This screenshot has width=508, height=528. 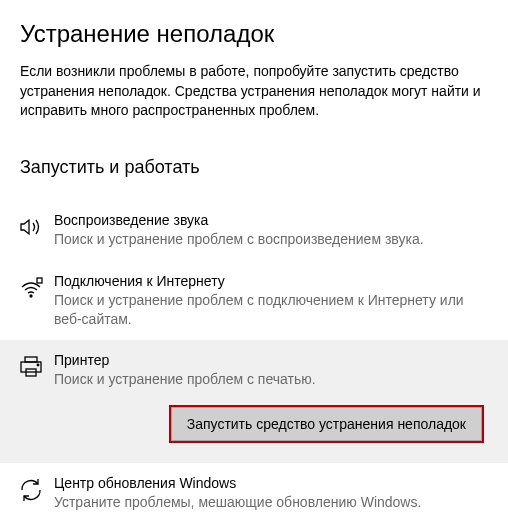 What do you see at coordinates (254, 92) in the screenshot?
I see `page-description: Если возникли проблемы в работе, попробу…` at bounding box center [254, 92].